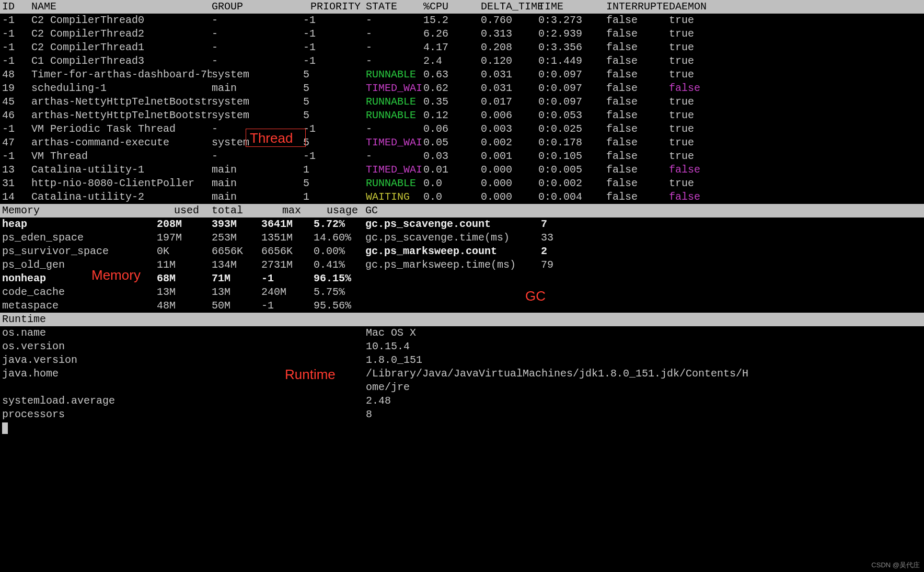 Image resolution: width=924 pixels, height=572 pixels. I want to click on cell-id: 14, so click(16, 197).